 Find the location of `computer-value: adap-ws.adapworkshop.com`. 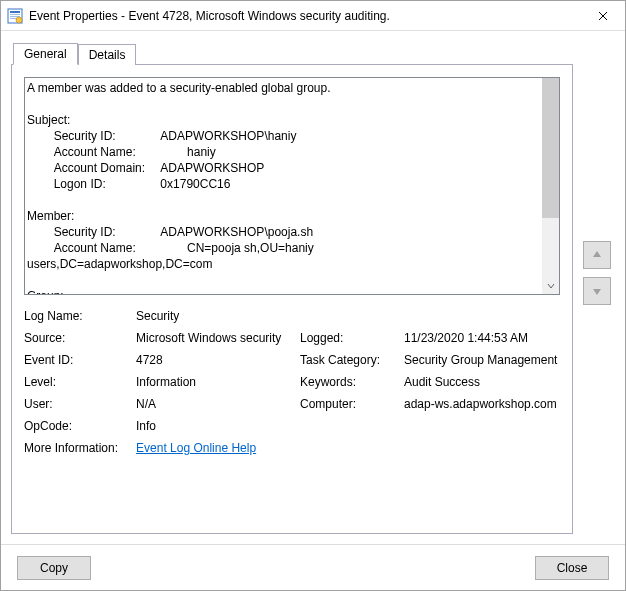

computer-value: adap-ws.adapworkshop.com is located at coordinates (482, 404).